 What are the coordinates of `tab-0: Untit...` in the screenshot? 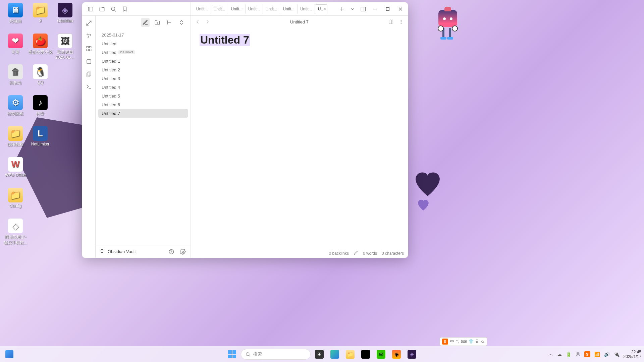 It's located at (202, 9).